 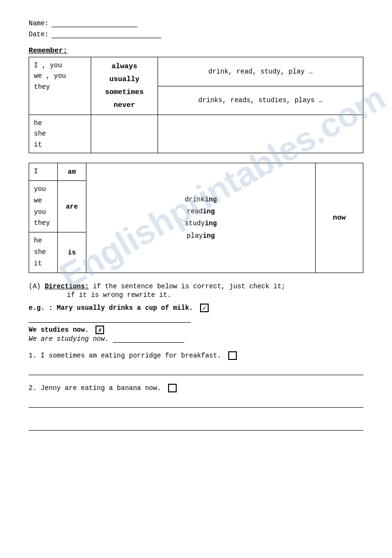 What do you see at coordinates (339, 218) in the screenshot?
I see `tobe-now: now` at bounding box center [339, 218].